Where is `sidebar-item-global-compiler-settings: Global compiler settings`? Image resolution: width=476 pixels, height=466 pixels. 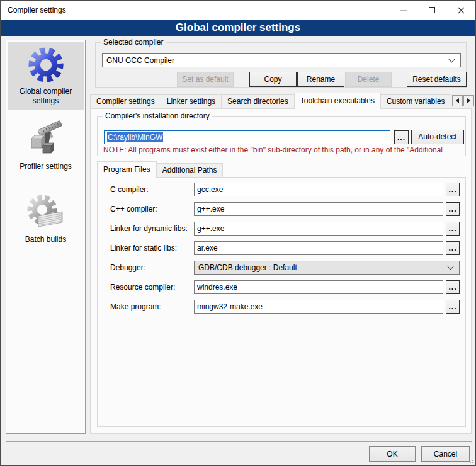
sidebar-item-global-compiler-settings: Global compiler settings is located at coordinates (45, 76).